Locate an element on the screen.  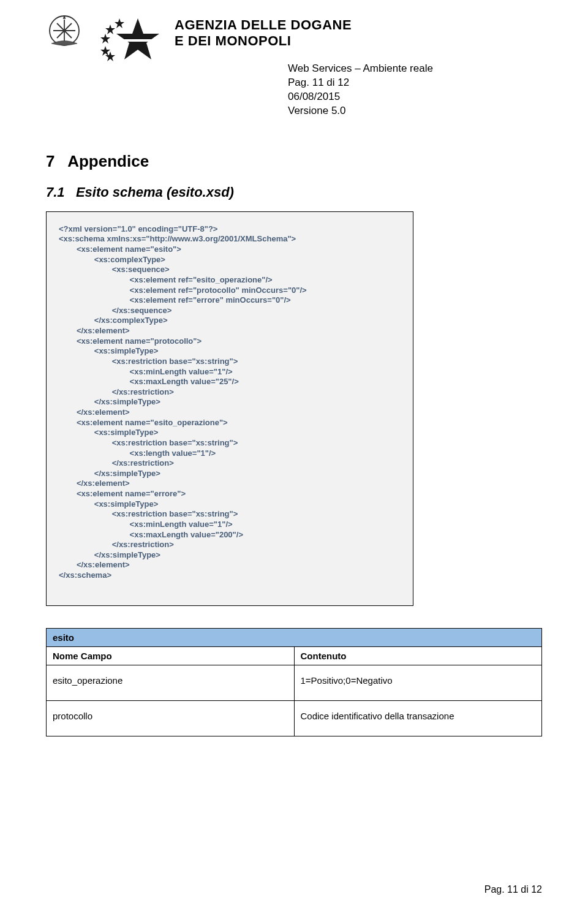
h2-num: 7.1 is located at coordinates (55, 192).